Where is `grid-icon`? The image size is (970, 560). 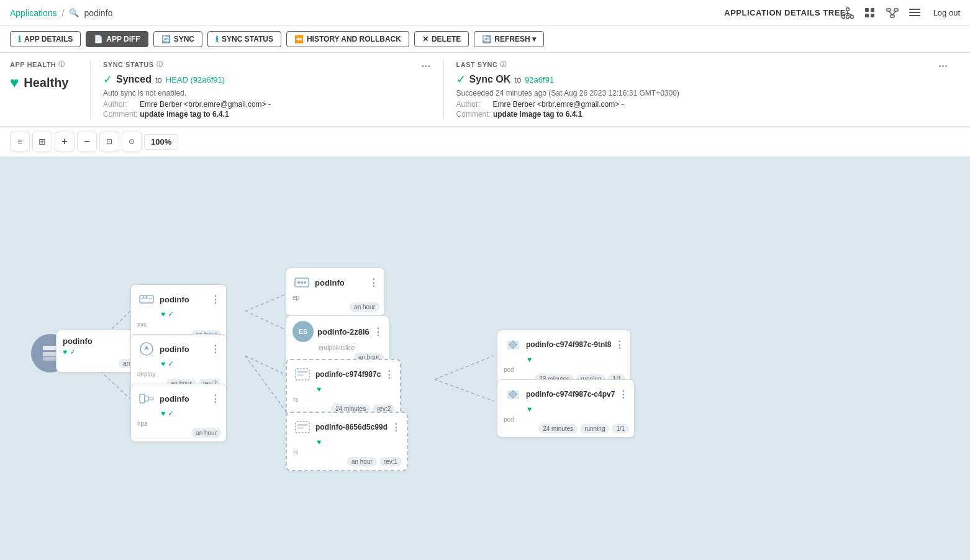 grid-icon is located at coordinates (870, 13).